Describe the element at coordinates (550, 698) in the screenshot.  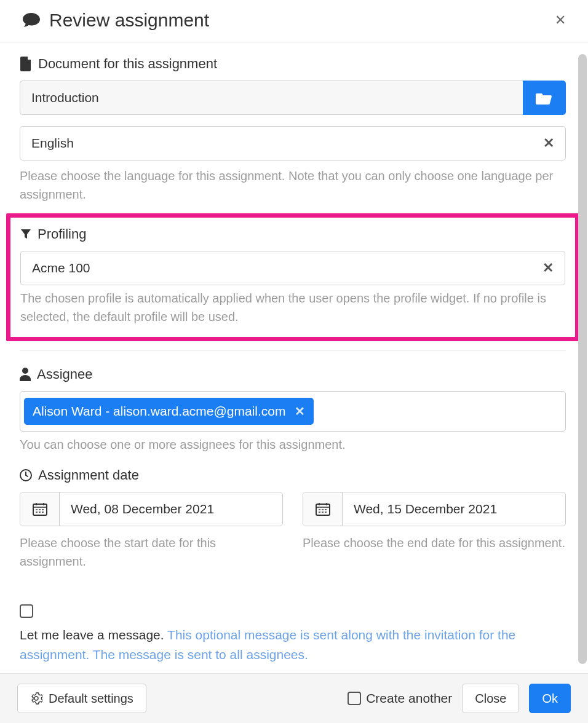
I see `ok-button-label: Ok` at that location.